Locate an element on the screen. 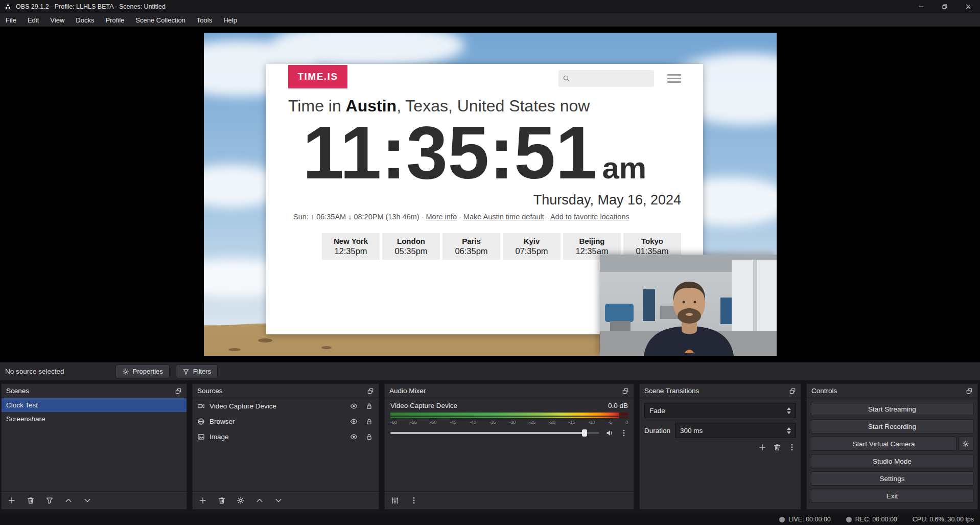  window-controls is located at coordinates (945, 7).